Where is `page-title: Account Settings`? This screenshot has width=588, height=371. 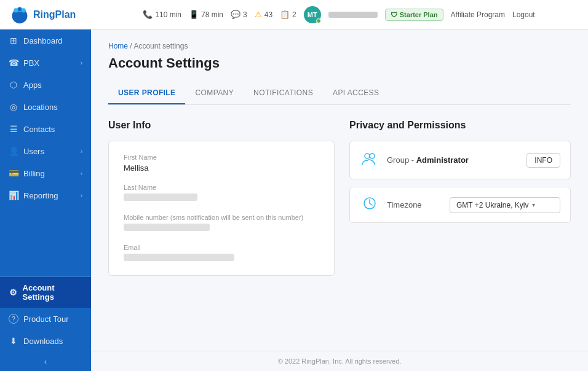
page-title: Account Settings is located at coordinates (340, 63).